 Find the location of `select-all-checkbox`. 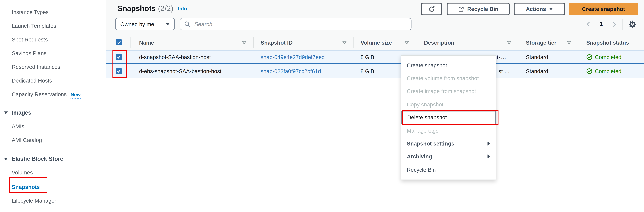

select-all-checkbox is located at coordinates (119, 42).